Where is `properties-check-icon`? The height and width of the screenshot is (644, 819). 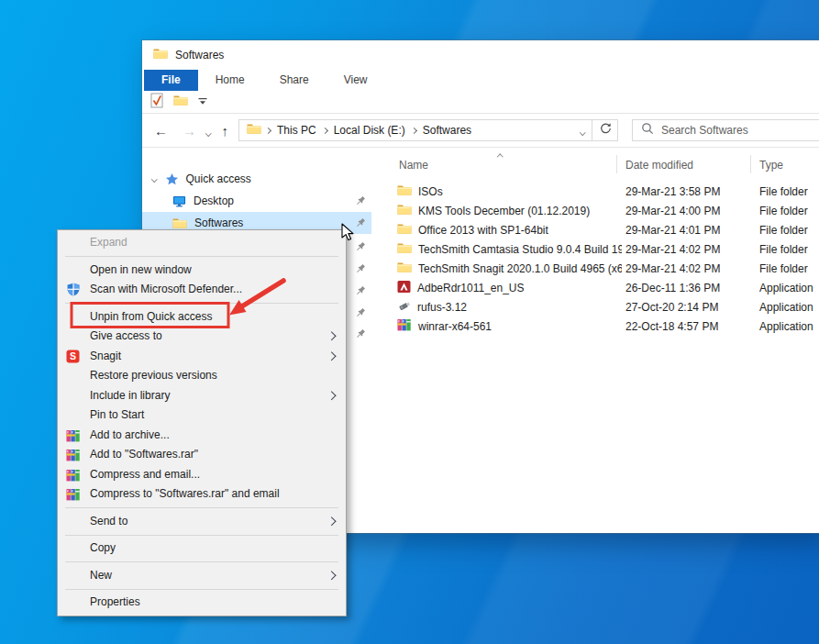
properties-check-icon is located at coordinates (158, 103).